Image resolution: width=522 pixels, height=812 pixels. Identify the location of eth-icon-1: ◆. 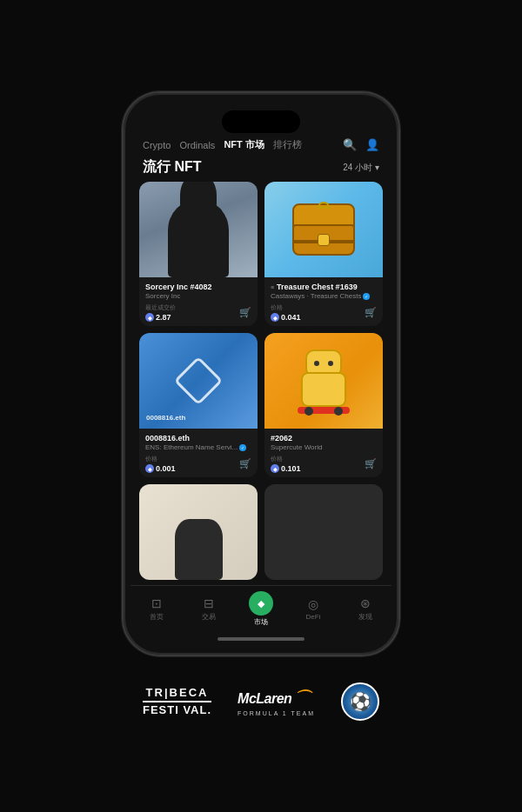
(150, 317).